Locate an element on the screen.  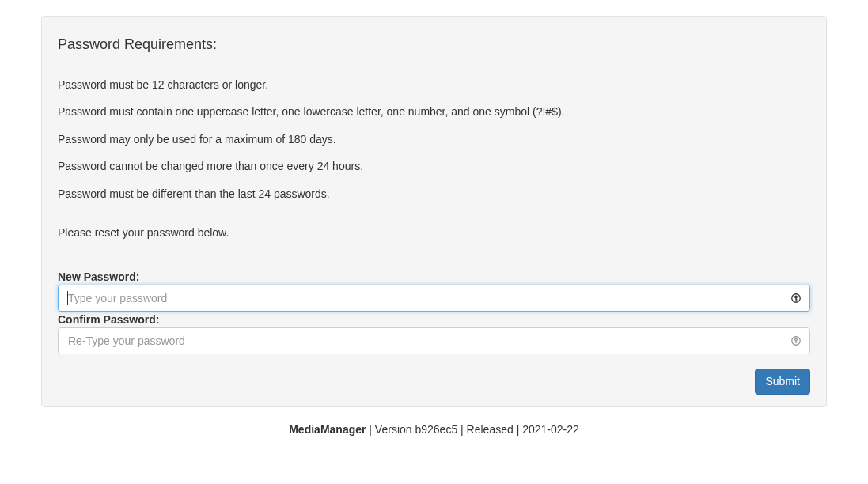
footer-version: b926ec5 is located at coordinates (436, 429).